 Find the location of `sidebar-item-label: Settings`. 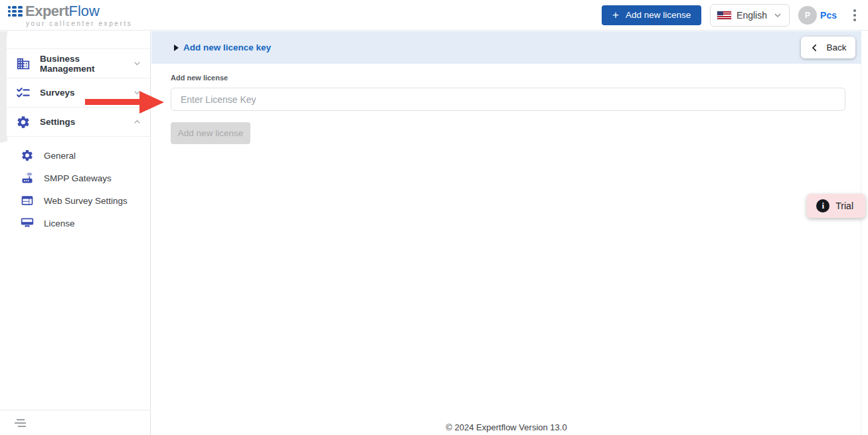

sidebar-item-label: Settings is located at coordinates (86, 122).